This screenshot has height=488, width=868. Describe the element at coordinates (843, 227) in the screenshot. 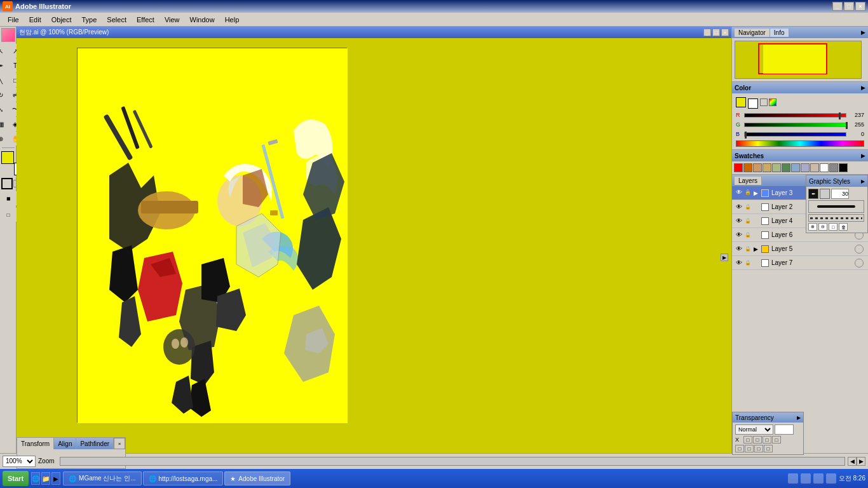

I see `gs-blend-btn4: 🗑` at that location.